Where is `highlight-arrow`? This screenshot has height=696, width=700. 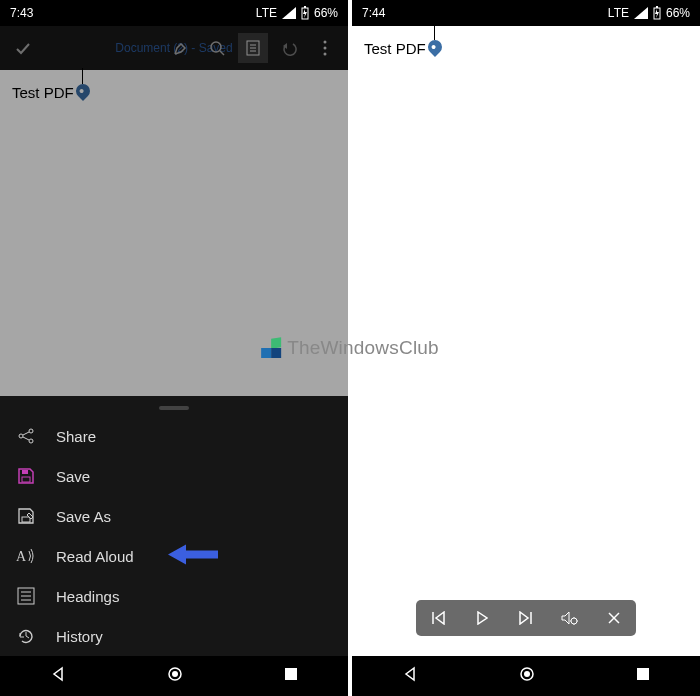 highlight-arrow is located at coordinates (193, 556).